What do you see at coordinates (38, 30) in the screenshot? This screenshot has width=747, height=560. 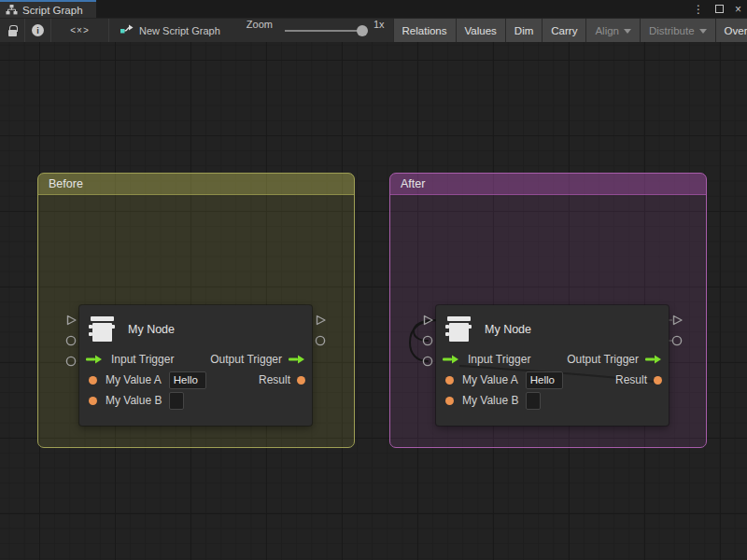 I see `info-button: i` at bounding box center [38, 30].